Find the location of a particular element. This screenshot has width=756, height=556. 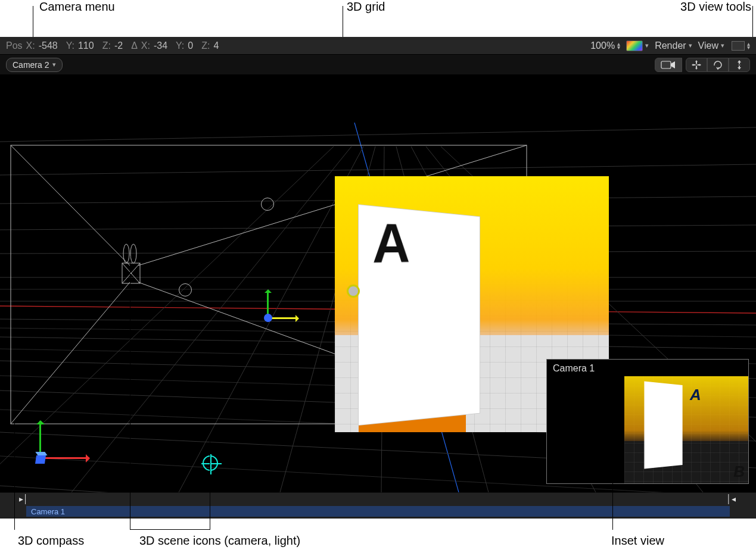

dolly-view-button is located at coordinates (739, 65).